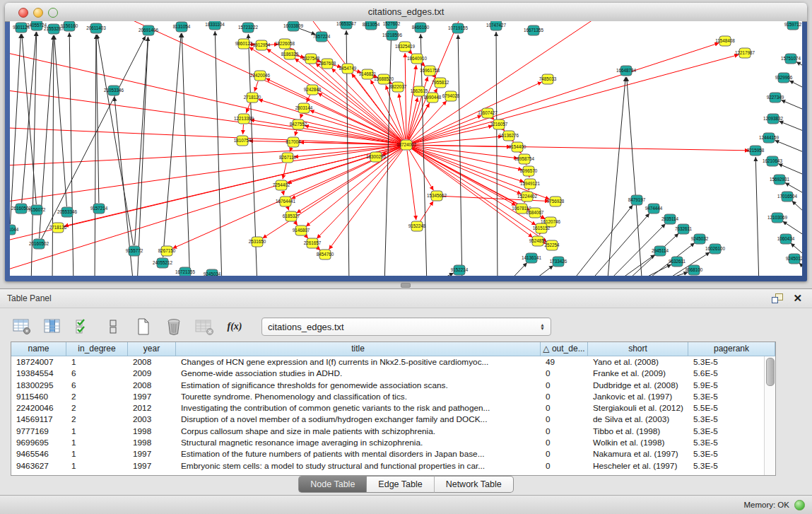 The width and height of the screenshot is (812, 514). Describe the element at coordinates (406, 286) in the screenshot. I see `panel-splitter-handle` at that location.